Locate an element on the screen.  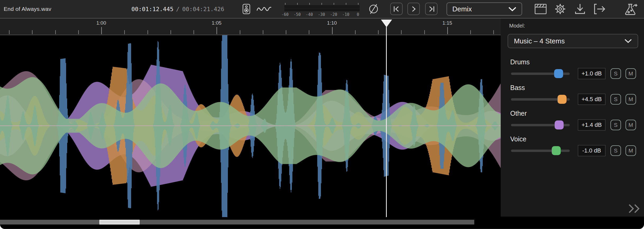
bass-gain-value: +4.5 dB is located at coordinates (592, 99).